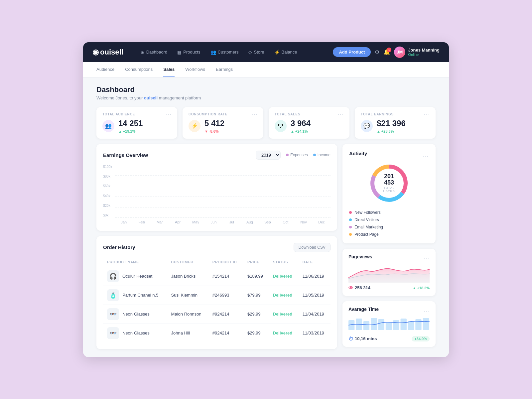  Describe the element at coordinates (389, 194) in the screenshot. I see `activity-card: Activity ··· 201 453` at that location.